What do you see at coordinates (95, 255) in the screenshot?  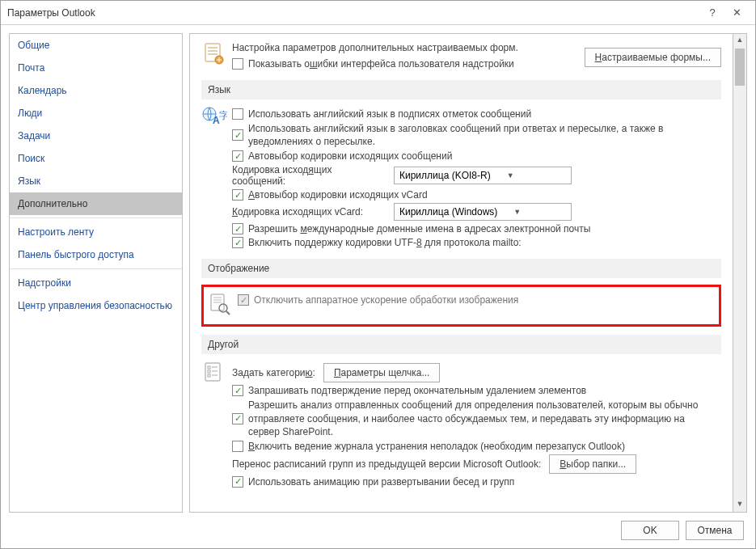 I see `sidebar-item: Панель быстрого доступа` at bounding box center [95, 255].